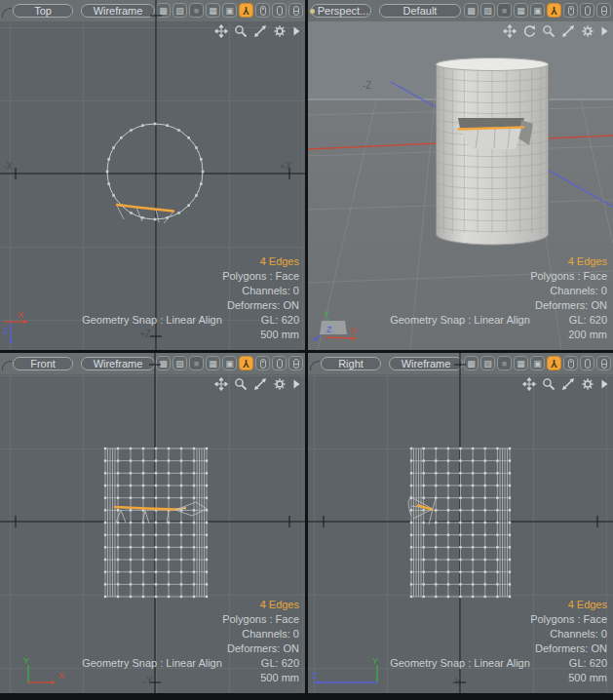 This screenshot has height=700, width=613. What do you see at coordinates (341, 11) in the screenshot?
I see `view-type-dropdown: Perspect...` at bounding box center [341, 11].